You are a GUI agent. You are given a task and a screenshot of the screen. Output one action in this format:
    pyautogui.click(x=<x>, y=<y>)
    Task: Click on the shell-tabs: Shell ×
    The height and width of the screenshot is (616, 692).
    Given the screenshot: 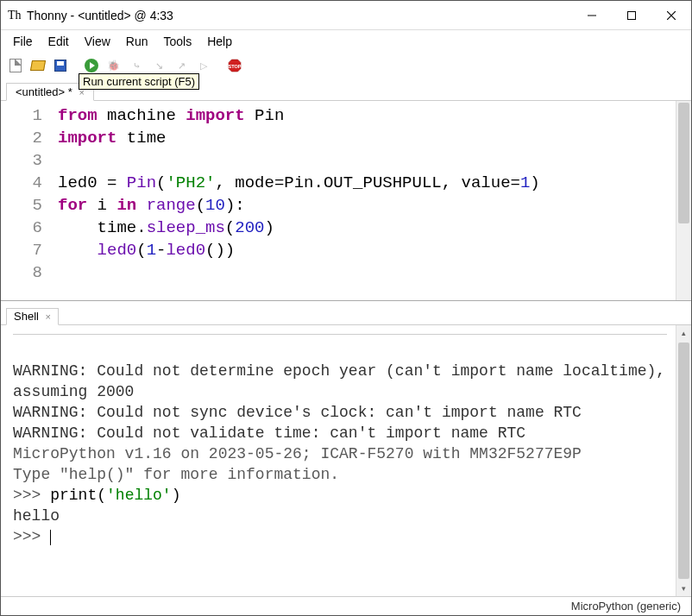 What is the action you would take?
    pyautogui.click(x=346, y=315)
    